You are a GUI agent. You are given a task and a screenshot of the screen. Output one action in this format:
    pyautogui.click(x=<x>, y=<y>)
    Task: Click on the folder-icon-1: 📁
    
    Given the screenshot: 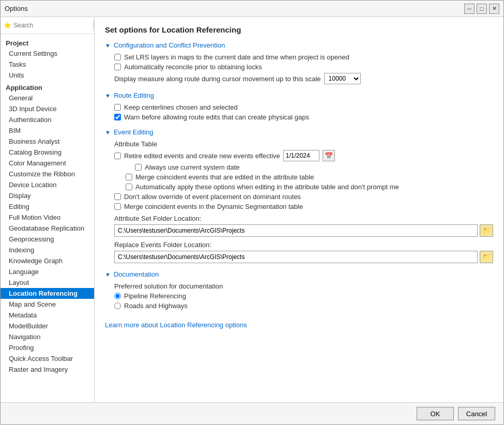 What is the action you would take?
    pyautogui.click(x=487, y=231)
    